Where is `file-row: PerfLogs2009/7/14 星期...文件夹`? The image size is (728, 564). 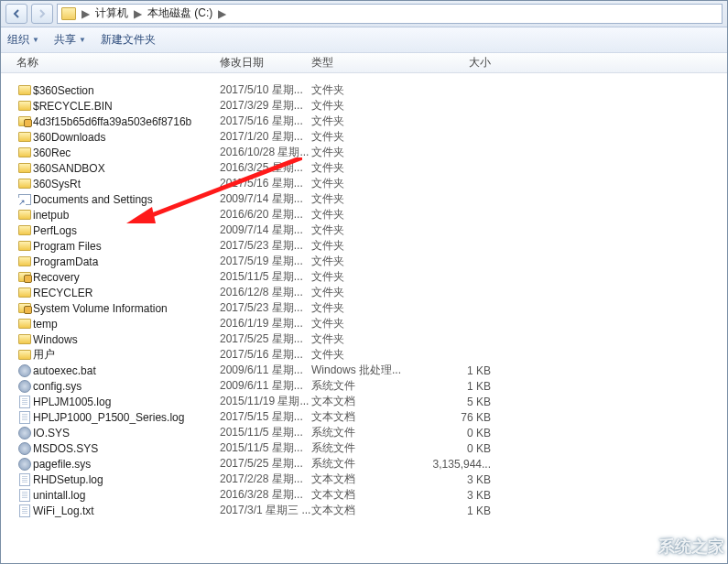
file-row: PerfLogs2009/7/14 星期...文件夹 is located at coordinates (364, 231).